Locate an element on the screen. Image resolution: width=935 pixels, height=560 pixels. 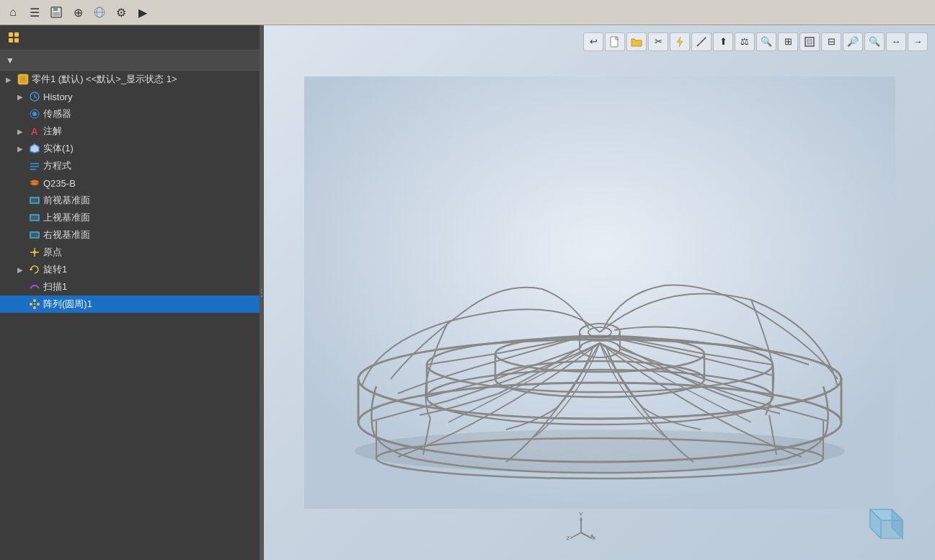
svg-text: Z is located at coordinates (568, 538).